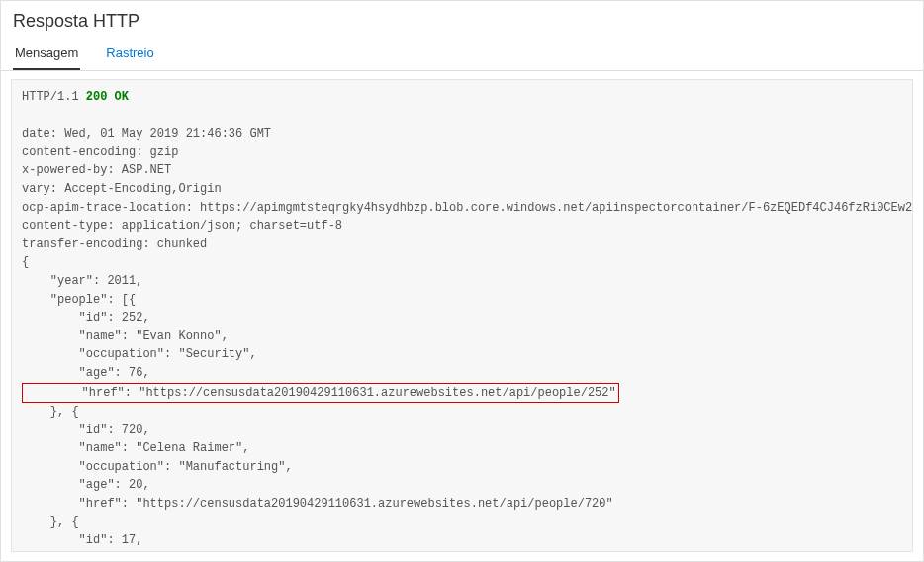  What do you see at coordinates (86, 485) in the screenshot?
I see `json-p2-age: "age": 20,` at bounding box center [86, 485].